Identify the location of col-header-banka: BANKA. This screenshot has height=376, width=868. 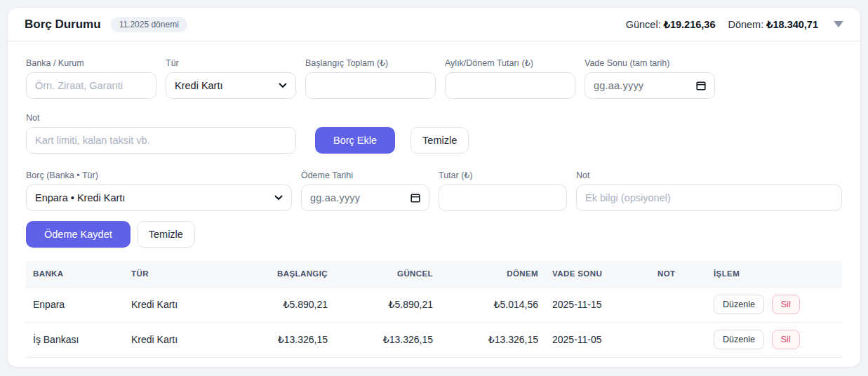
(75, 274).